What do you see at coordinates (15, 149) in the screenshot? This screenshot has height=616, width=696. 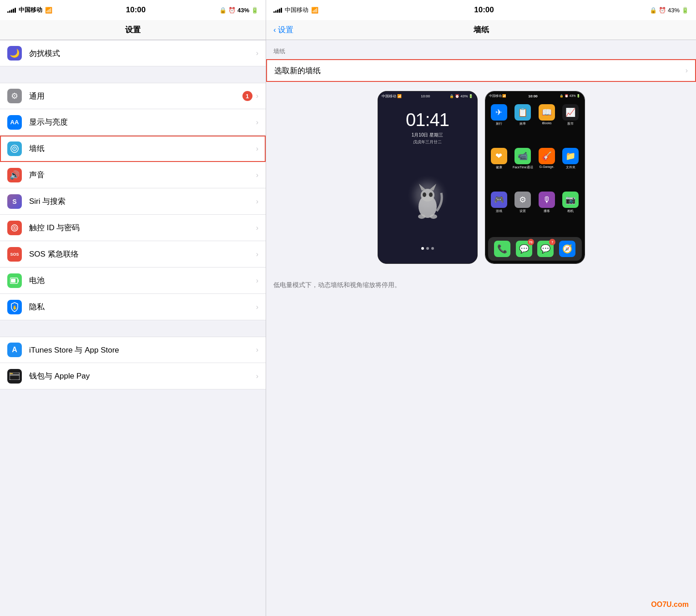 I see `wallpaper-icon` at bounding box center [15, 149].